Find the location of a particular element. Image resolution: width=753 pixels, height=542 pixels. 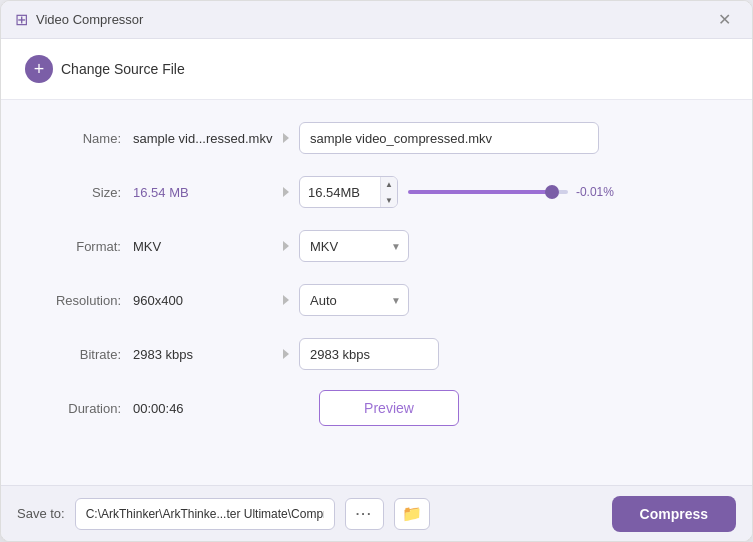

window-title: Video Compressor is located at coordinates (90, 20).